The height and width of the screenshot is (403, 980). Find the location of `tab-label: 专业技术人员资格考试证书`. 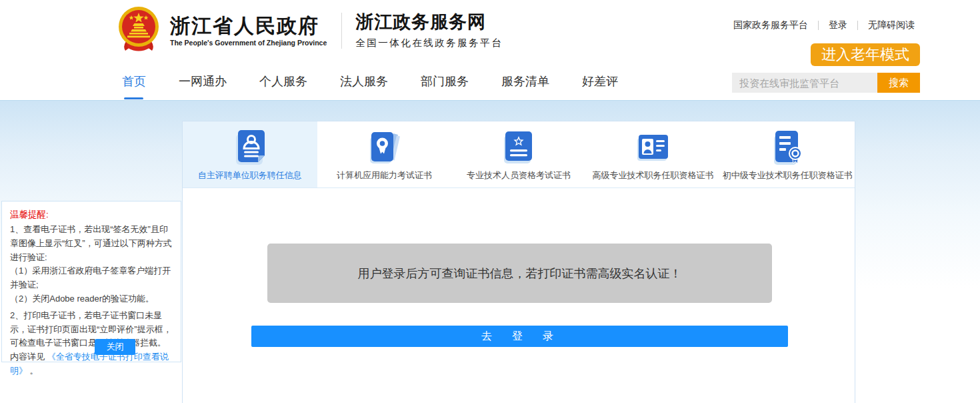

tab-label: 专业技术人员资格考试证书 is located at coordinates (519, 175).